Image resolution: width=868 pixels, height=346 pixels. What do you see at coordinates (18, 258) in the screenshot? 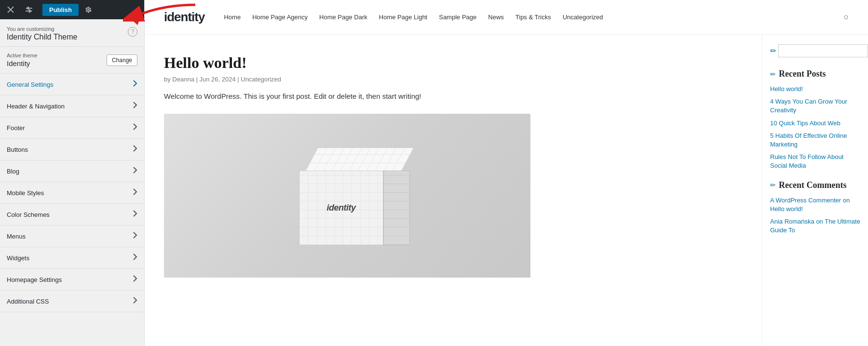
I see `menu-item-label: Widgets` at bounding box center [18, 258].